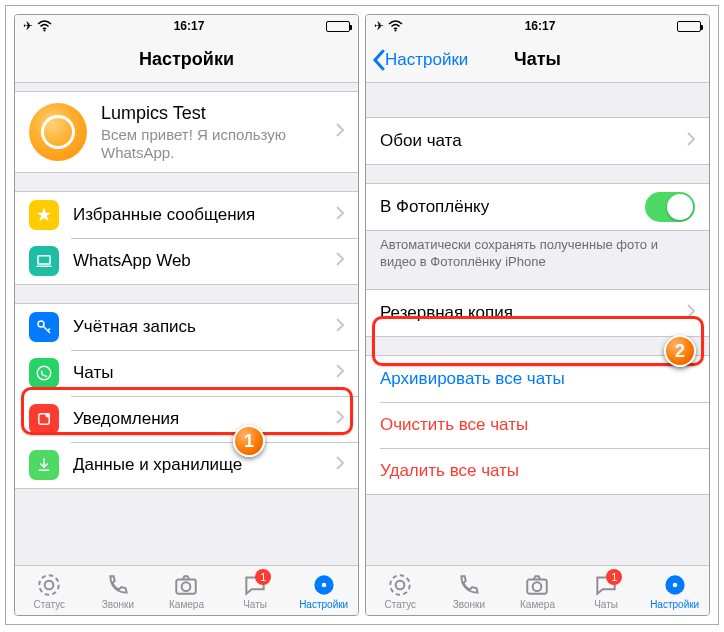 This screenshot has width=724, height=632. What do you see at coordinates (538, 604) in the screenshot?
I see `tab-label: Камера` at bounding box center [538, 604].